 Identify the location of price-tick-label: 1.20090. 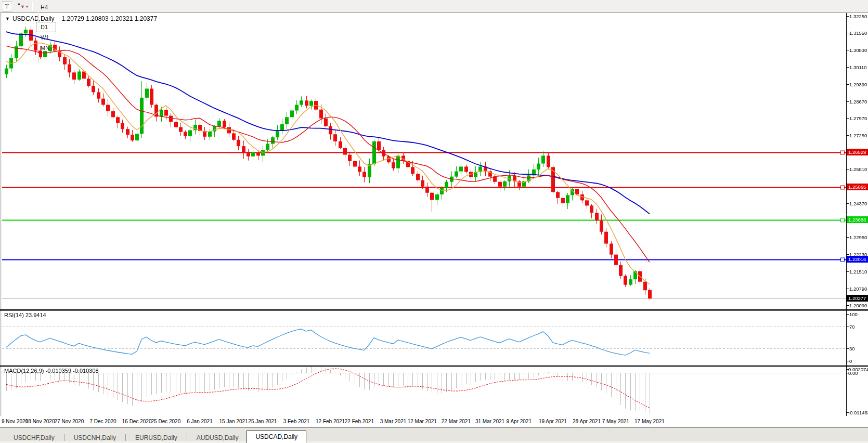
(858, 306).